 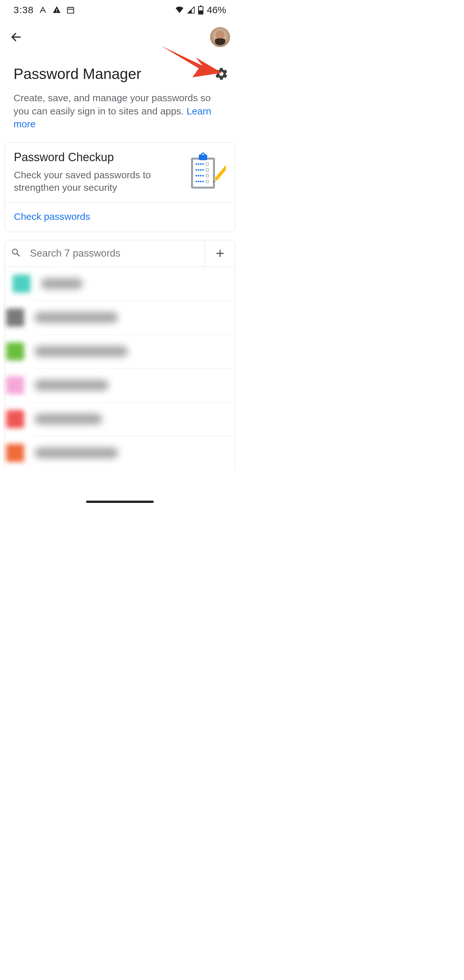 I want to click on back-button, so click(x=16, y=37).